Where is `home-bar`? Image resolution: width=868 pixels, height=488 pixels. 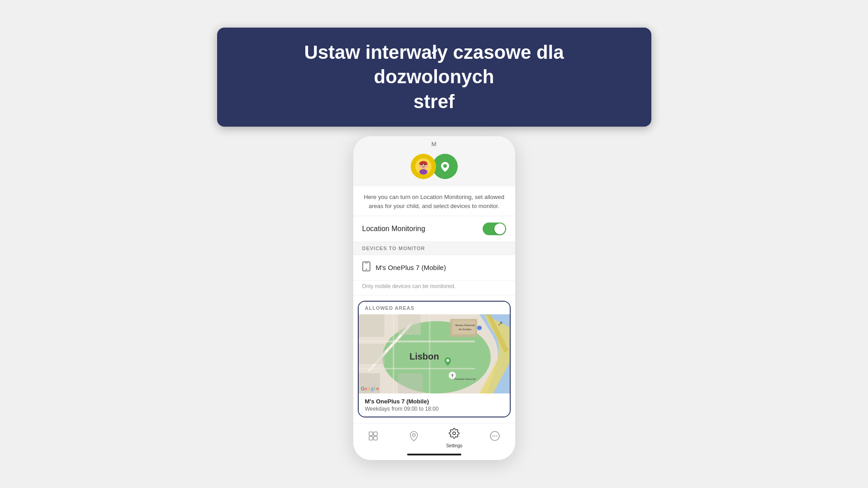 home-bar is located at coordinates (434, 455).